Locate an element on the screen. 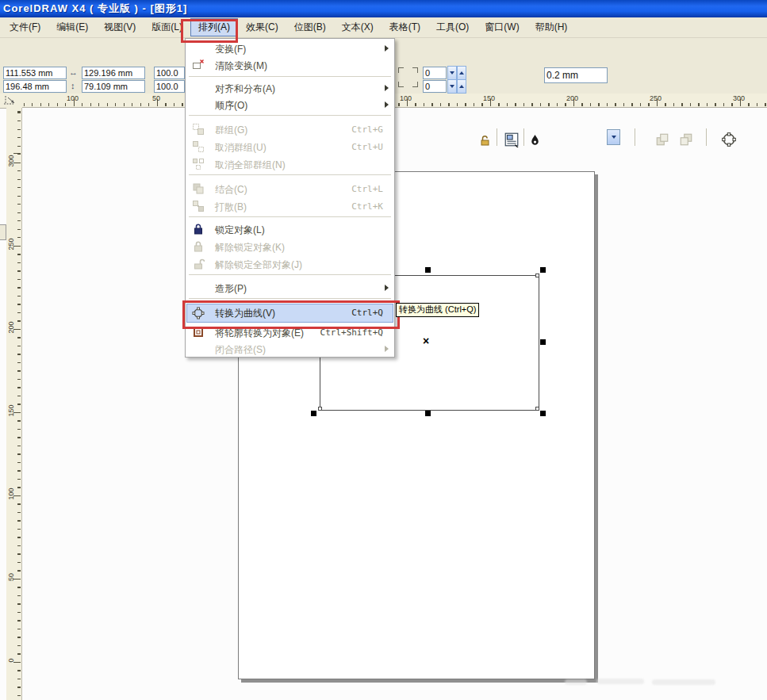 The image size is (767, 700). hruler-label: 100 is located at coordinates (73, 98).